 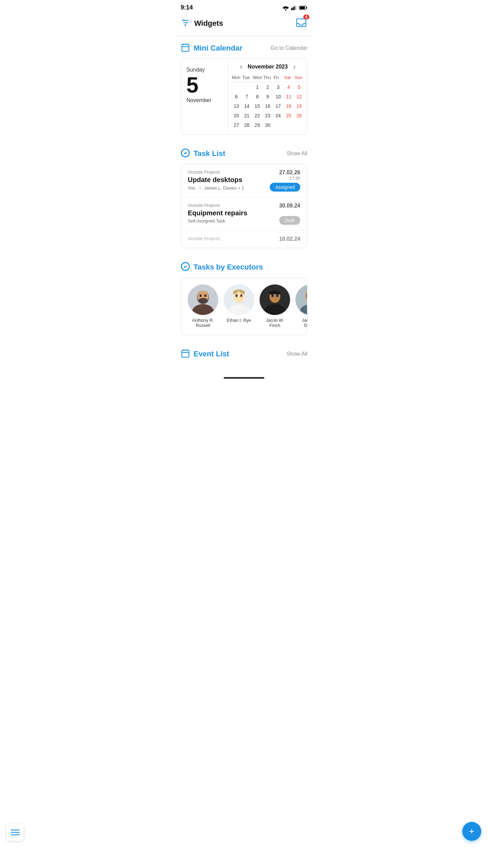 I want to click on mini-calendar-section: Mini Calendar Go to Calendar Sunday 5 No…, so click(x=244, y=85).